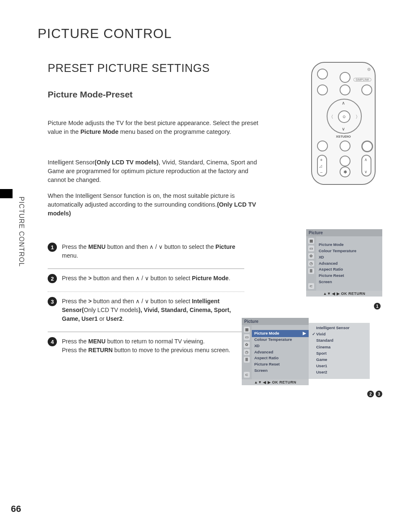 This screenshot has height=532, width=399. Describe the element at coordinates (339, 340) in the screenshot. I see `submenu-item: Standard` at that location.